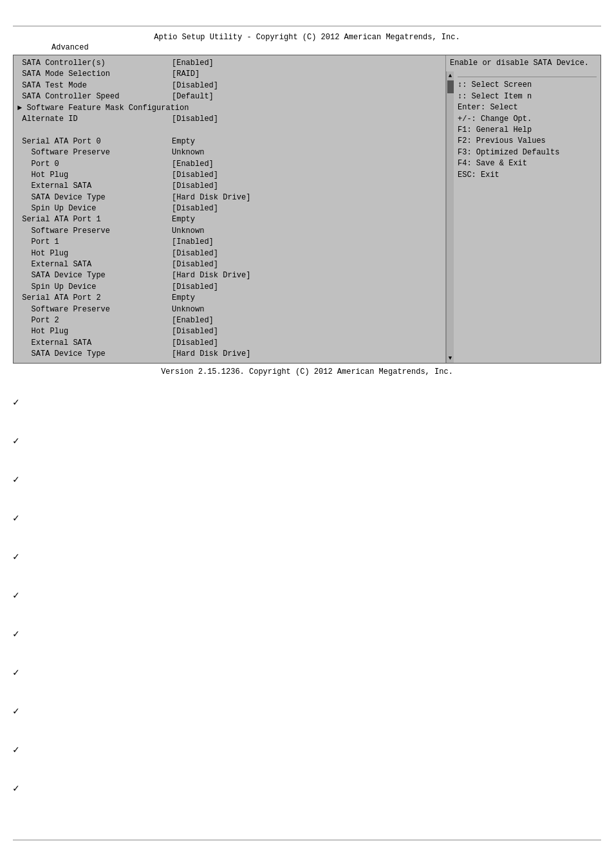  What do you see at coordinates (306, 97) in the screenshot?
I see `row-value: [Default]` at bounding box center [306, 97].